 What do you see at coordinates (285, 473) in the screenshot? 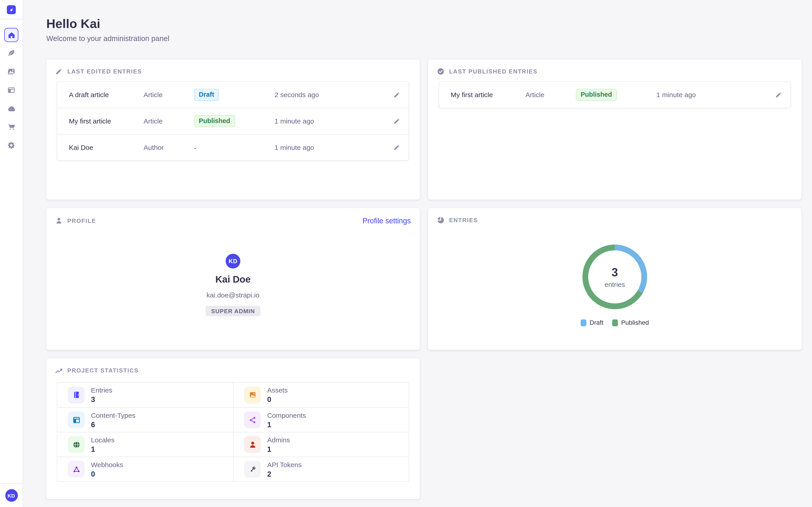
I see `stat-value: 2` at bounding box center [285, 473].